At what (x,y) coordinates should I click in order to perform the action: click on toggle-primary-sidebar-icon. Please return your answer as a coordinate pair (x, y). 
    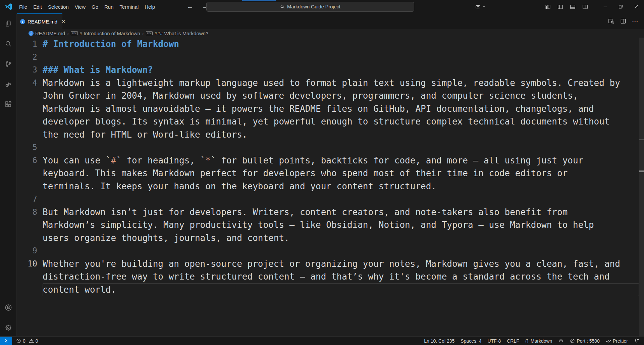
    Looking at the image, I should click on (560, 7).